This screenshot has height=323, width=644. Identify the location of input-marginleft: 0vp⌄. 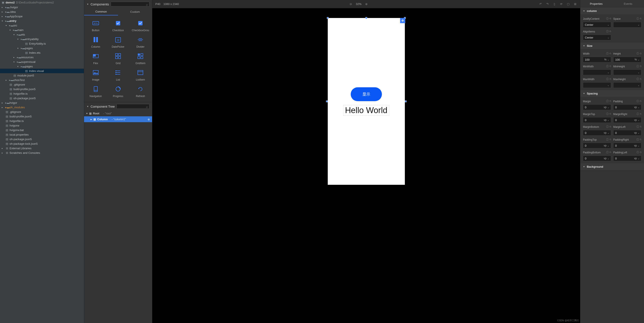
(628, 133).